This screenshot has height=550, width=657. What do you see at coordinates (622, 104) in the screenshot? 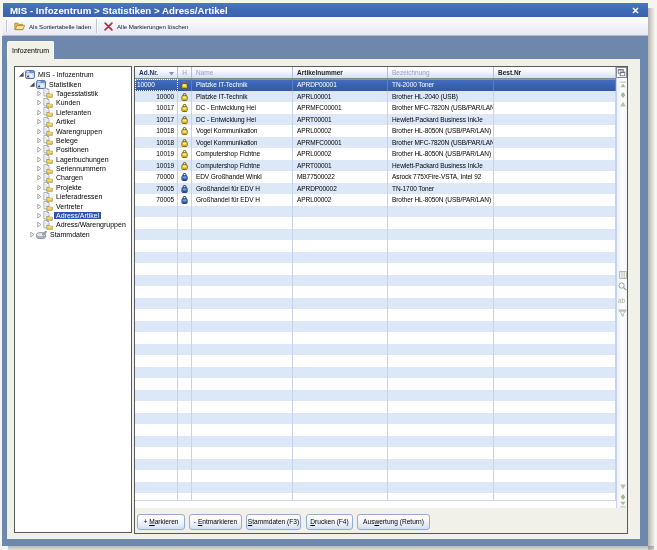
I see `prior-icon` at bounding box center [622, 104].